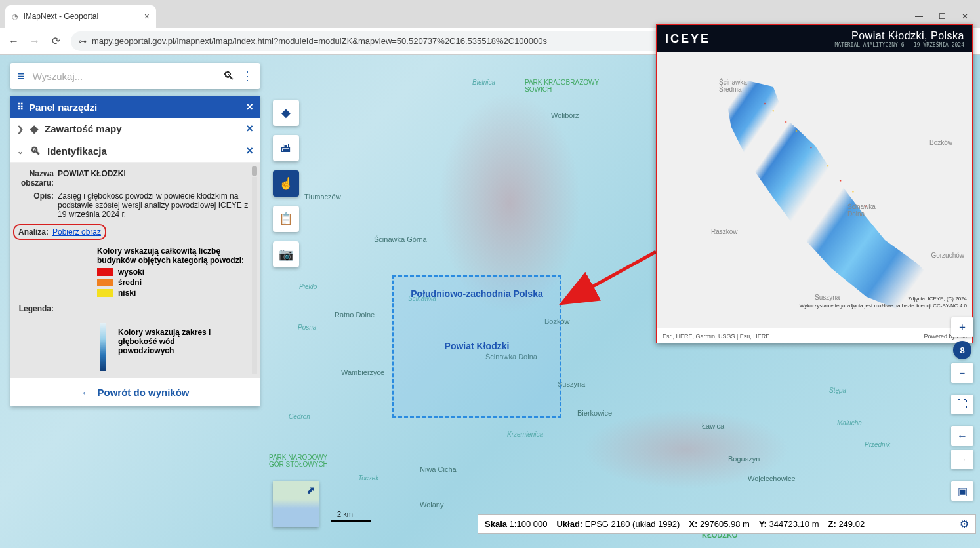  What do you see at coordinates (962, 436) in the screenshot?
I see `history-back-button: ←` at bounding box center [962, 436].